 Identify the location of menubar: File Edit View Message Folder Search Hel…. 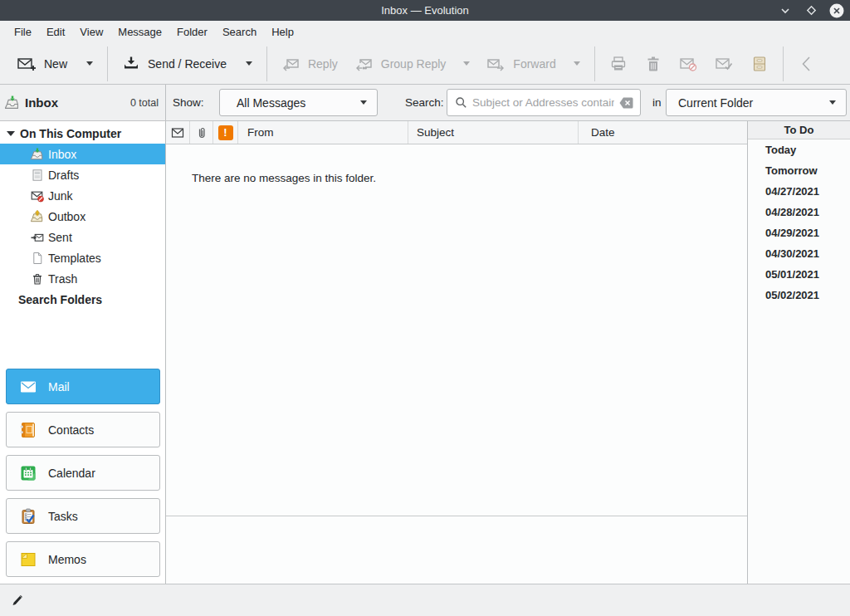
(425, 32).